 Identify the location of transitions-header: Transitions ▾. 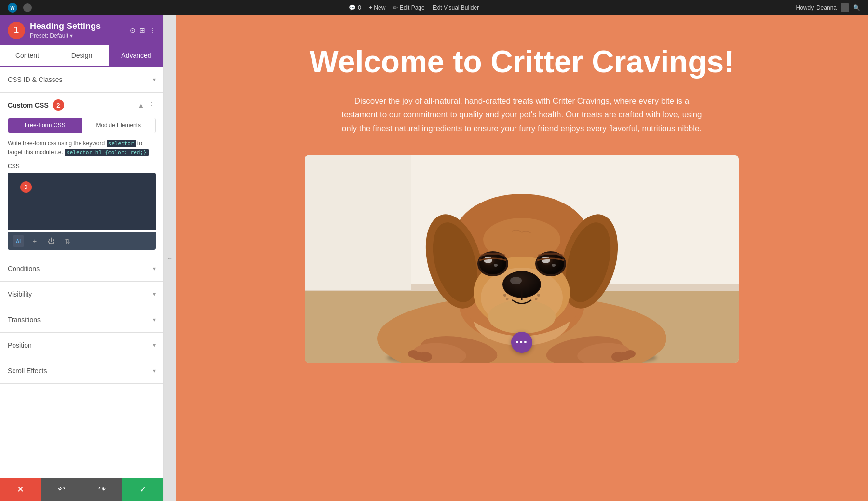
(82, 320).